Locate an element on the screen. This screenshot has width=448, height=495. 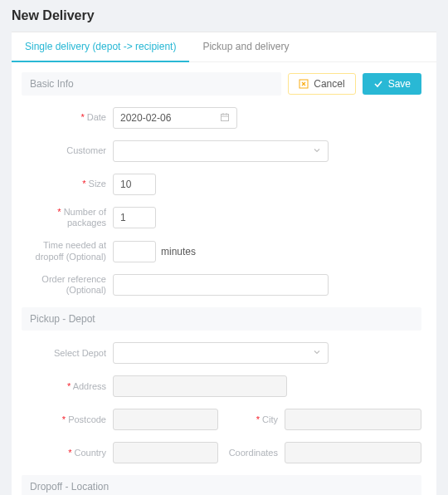
packages-label: Number of packages is located at coordinates (67, 218).